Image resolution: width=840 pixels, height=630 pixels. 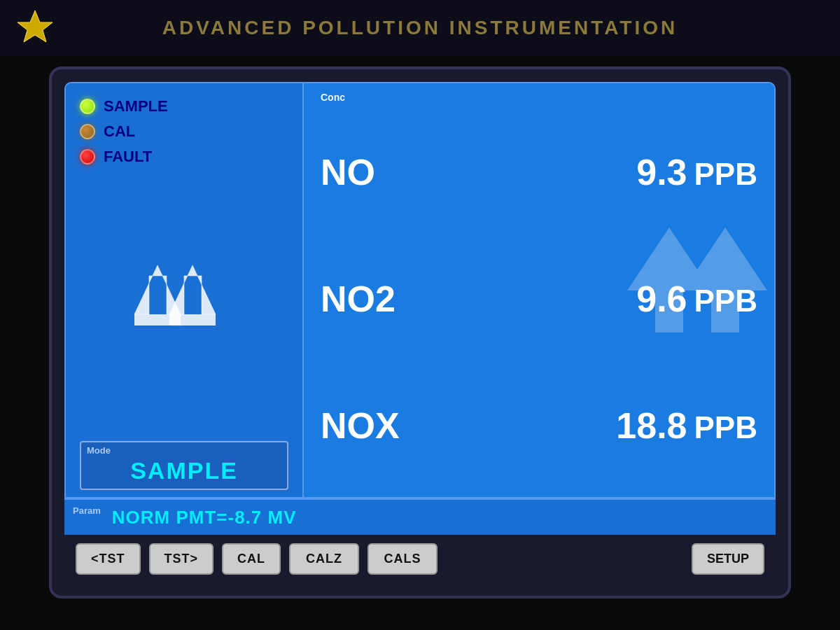 What do you see at coordinates (726, 428) in the screenshot?
I see `nox-unit: PPB` at bounding box center [726, 428].